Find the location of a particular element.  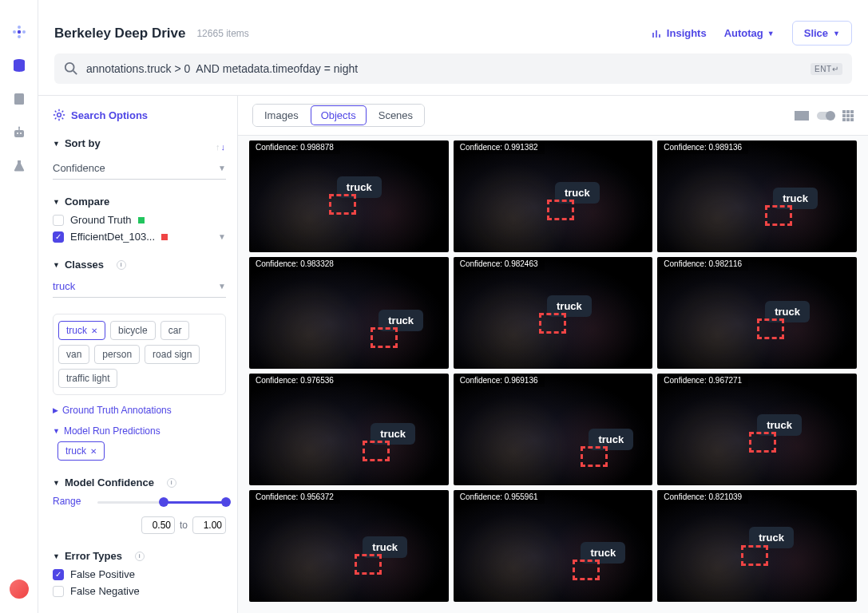

chip-person: person is located at coordinates (117, 354).